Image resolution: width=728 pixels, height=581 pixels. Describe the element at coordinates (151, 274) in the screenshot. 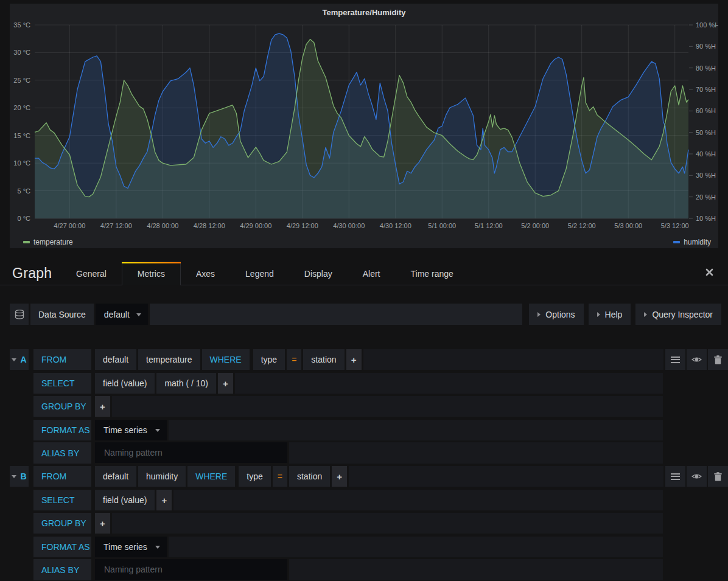

I see `tab-metrics: Metrics` at that location.